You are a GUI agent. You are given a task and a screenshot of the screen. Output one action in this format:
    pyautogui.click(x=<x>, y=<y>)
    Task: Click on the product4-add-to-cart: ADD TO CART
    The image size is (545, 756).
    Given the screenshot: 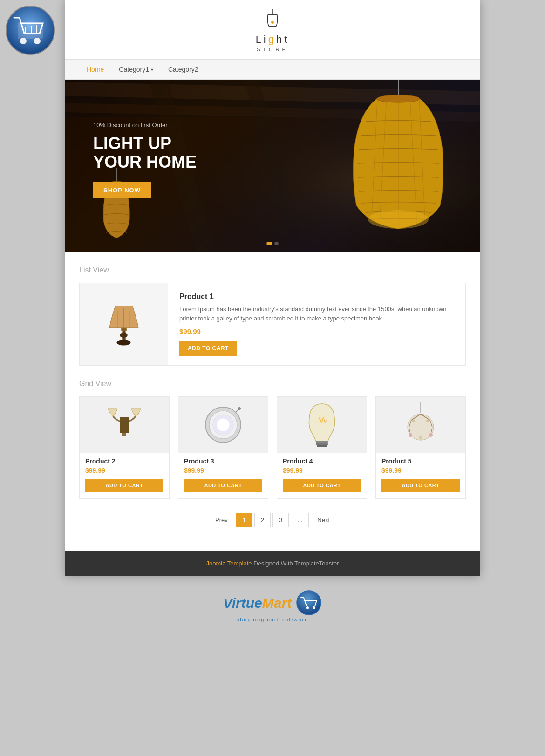 What is the action you would take?
    pyautogui.click(x=322, y=485)
    